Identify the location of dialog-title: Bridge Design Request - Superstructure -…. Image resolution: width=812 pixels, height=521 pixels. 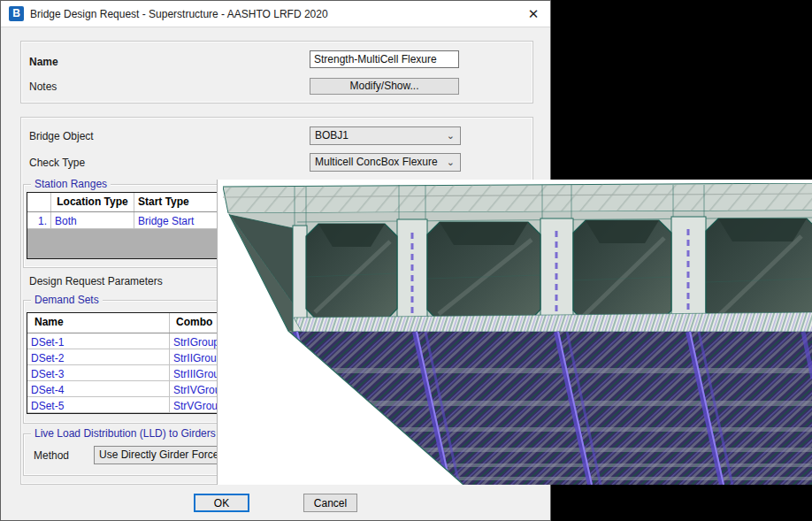
(179, 14).